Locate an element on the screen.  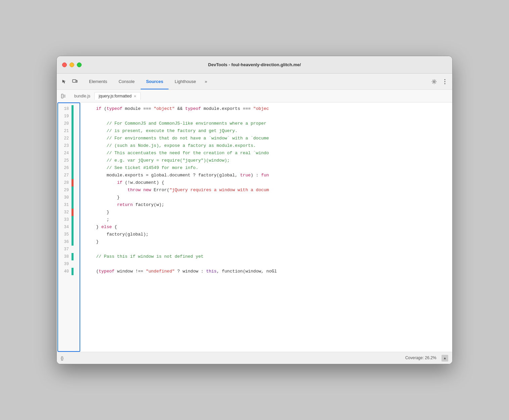
tab-lighthouse: Lighthouse is located at coordinates (185, 81).